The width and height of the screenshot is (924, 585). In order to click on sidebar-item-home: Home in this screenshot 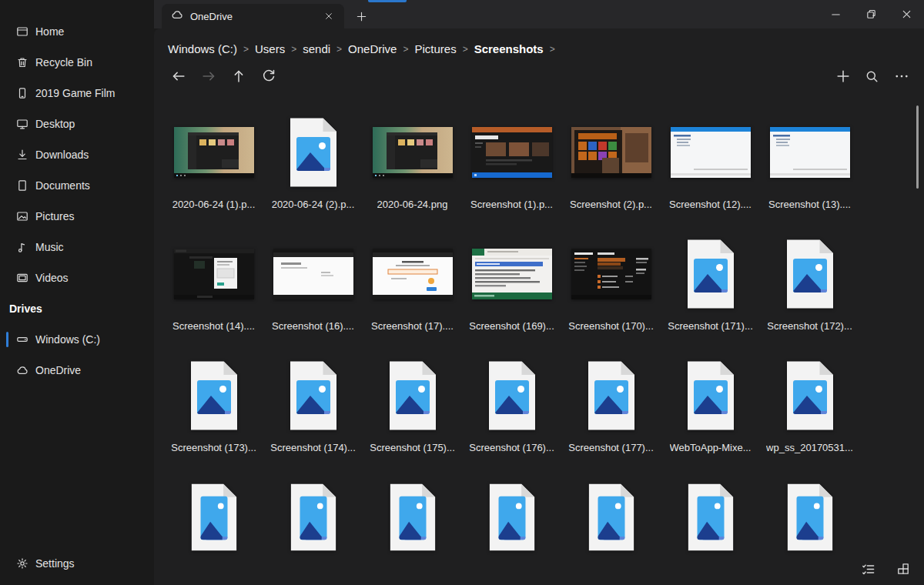, I will do `click(77, 32)`.